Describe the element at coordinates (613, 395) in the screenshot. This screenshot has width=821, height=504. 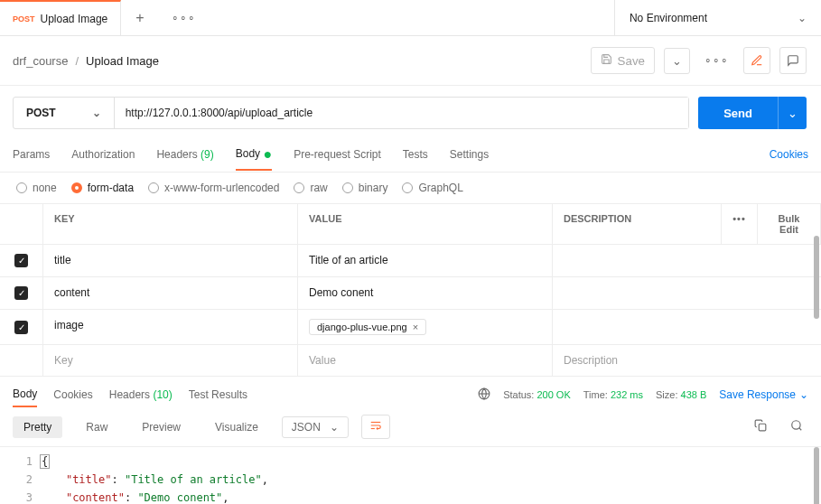
I see `time-block: Time: 232 ms` at that location.